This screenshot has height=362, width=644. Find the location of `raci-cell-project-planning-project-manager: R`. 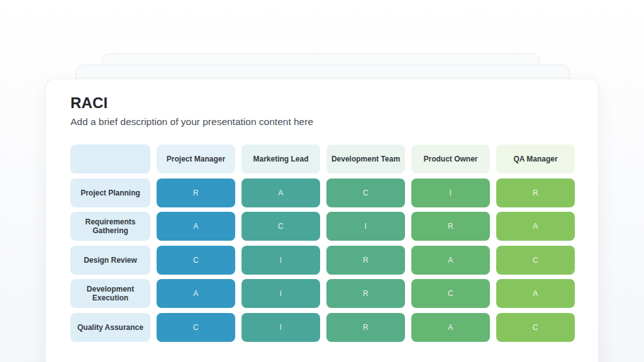

raci-cell-project-planning-project-manager: R is located at coordinates (196, 193).